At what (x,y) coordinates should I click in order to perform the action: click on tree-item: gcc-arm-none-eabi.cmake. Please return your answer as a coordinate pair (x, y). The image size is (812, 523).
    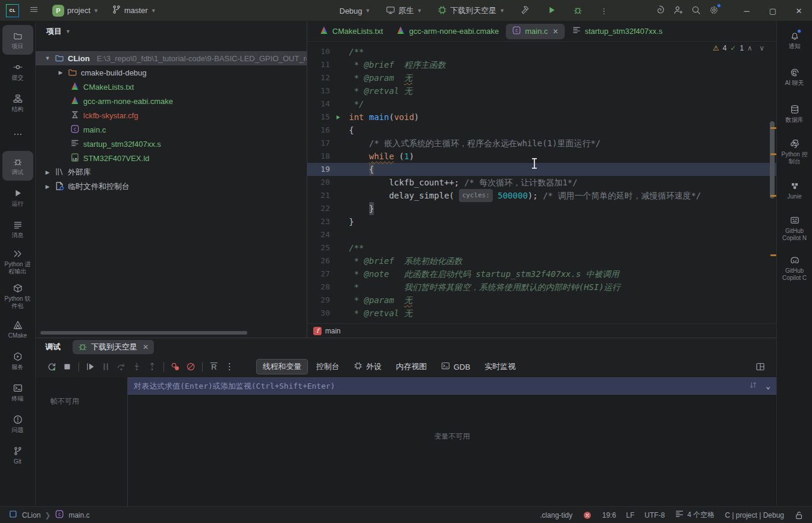
    Looking at the image, I should click on (171, 101).